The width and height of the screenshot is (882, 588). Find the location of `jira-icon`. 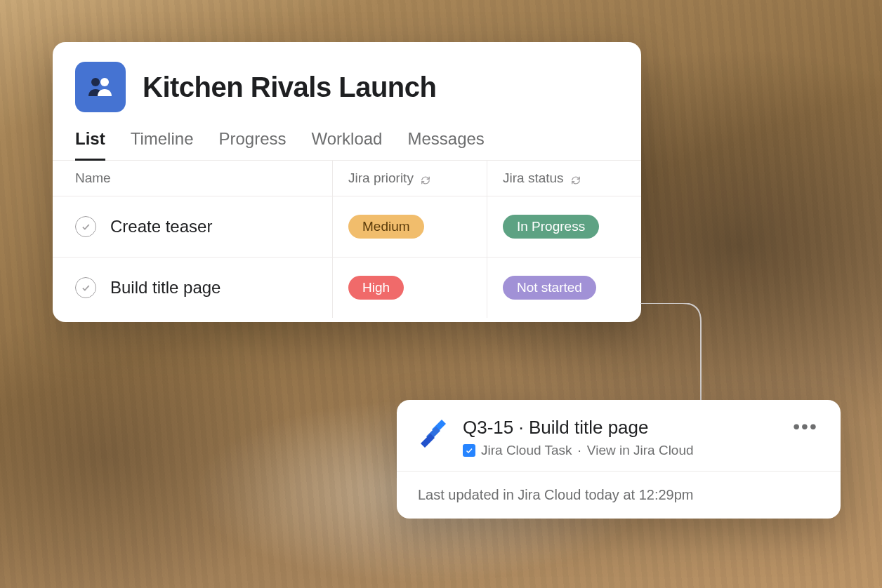

jira-icon is located at coordinates (433, 432).